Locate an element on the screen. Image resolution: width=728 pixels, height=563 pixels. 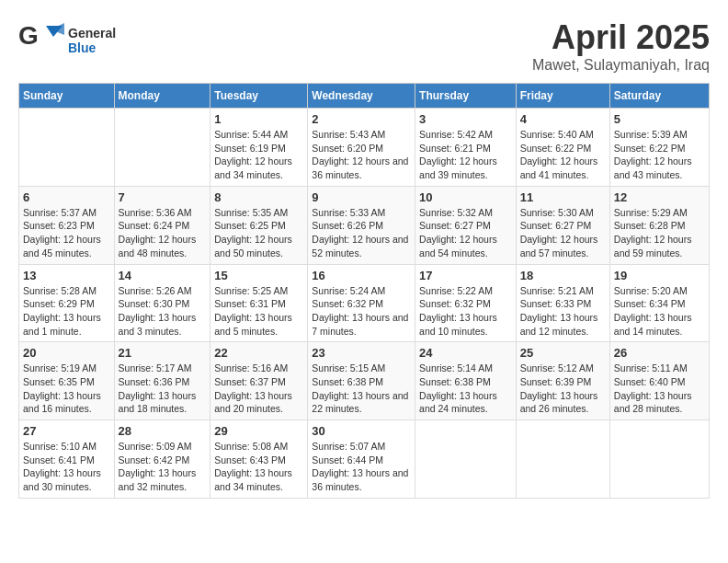
logo-text: General Blue is located at coordinates (92, 40).